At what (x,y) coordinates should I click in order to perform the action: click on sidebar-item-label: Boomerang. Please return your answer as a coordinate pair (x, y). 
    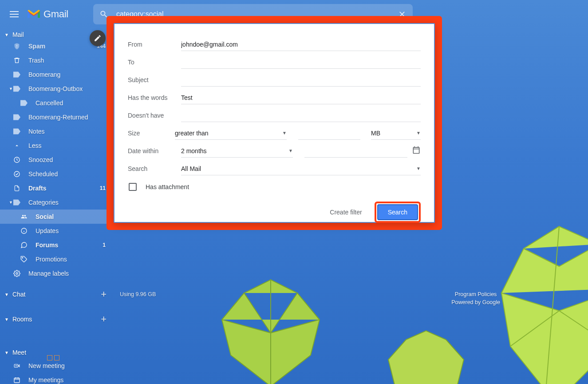
    Looking at the image, I should click on (44, 75).